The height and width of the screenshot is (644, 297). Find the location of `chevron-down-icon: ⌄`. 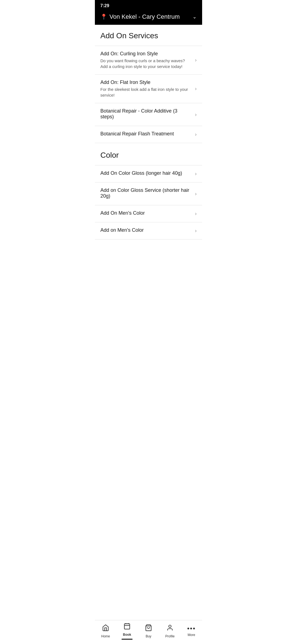

chevron-down-icon: ⌄ is located at coordinates (195, 17).